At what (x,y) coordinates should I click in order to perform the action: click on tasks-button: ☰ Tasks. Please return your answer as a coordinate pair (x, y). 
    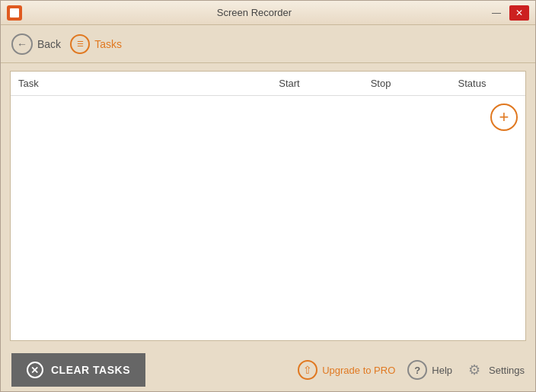
    Looking at the image, I should click on (96, 44).